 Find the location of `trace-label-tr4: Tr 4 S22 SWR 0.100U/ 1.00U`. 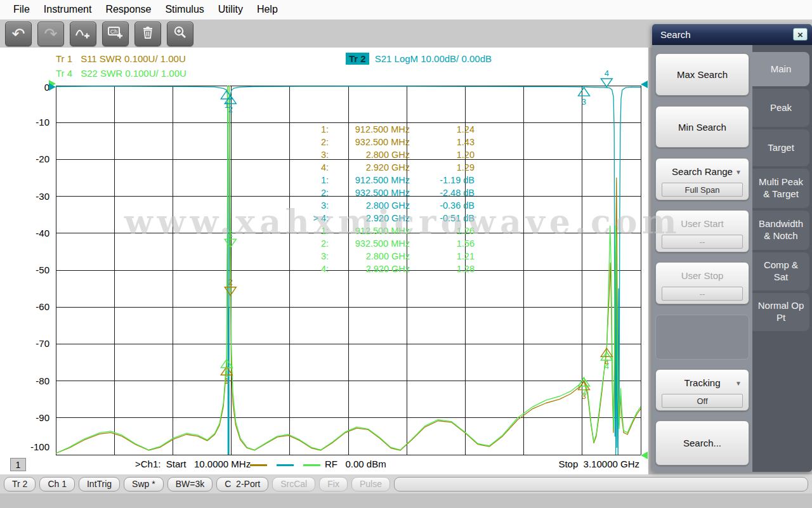

trace-label-tr4: Tr 4 S22 SWR 0.100U/ 1.00U is located at coordinates (121, 74).